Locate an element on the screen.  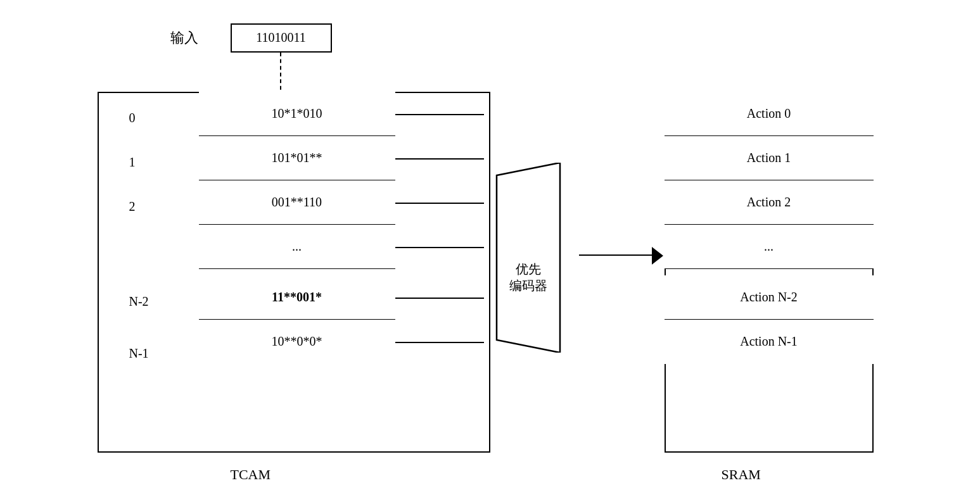
tcam-pattern-1: 101*01** is located at coordinates (297, 158).